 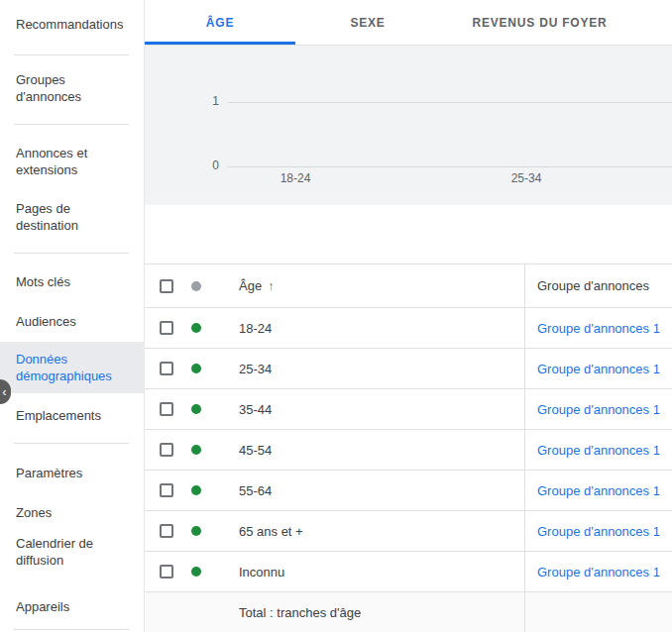 I want to click on chevron-left-icon: ‹, so click(x=4, y=392).